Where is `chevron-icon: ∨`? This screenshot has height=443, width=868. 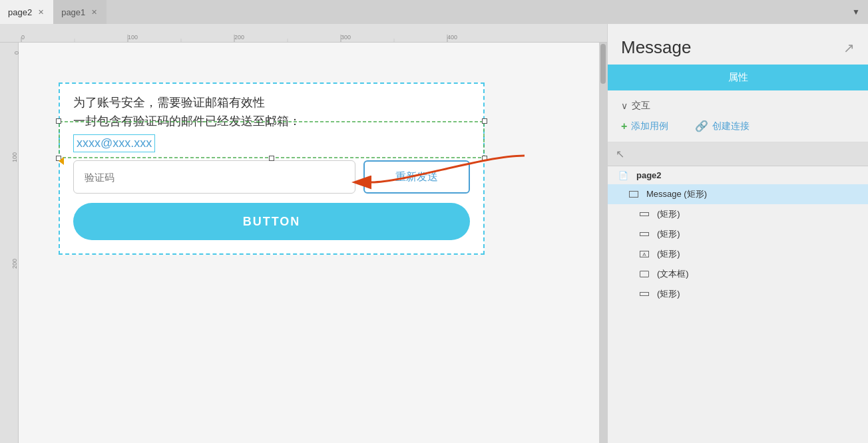 chevron-icon: ∨ is located at coordinates (624, 106).